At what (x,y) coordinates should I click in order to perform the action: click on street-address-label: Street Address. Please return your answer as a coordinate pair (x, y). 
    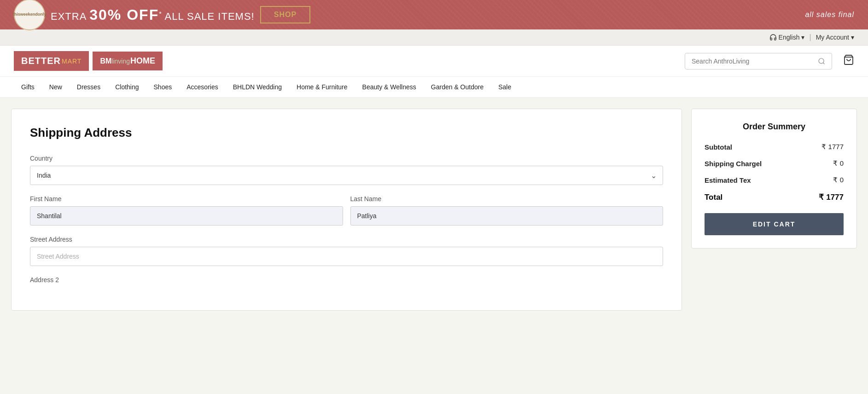
    Looking at the image, I should click on (346, 239).